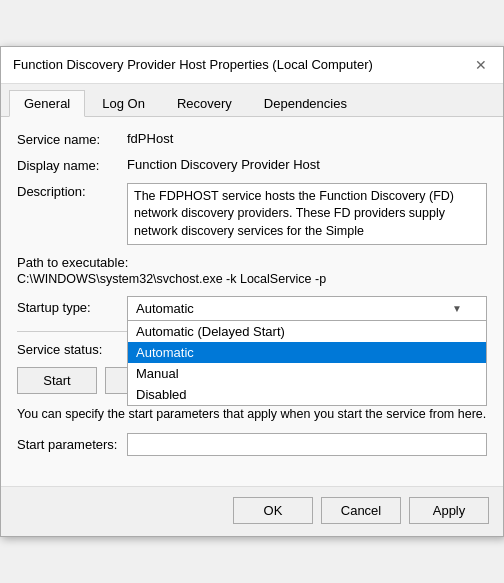  What do you see at coordinates (307, 308) in the screenshot?
I see `startup-dropdown-button: Automatic ▼` at bounding box center [307, 308].